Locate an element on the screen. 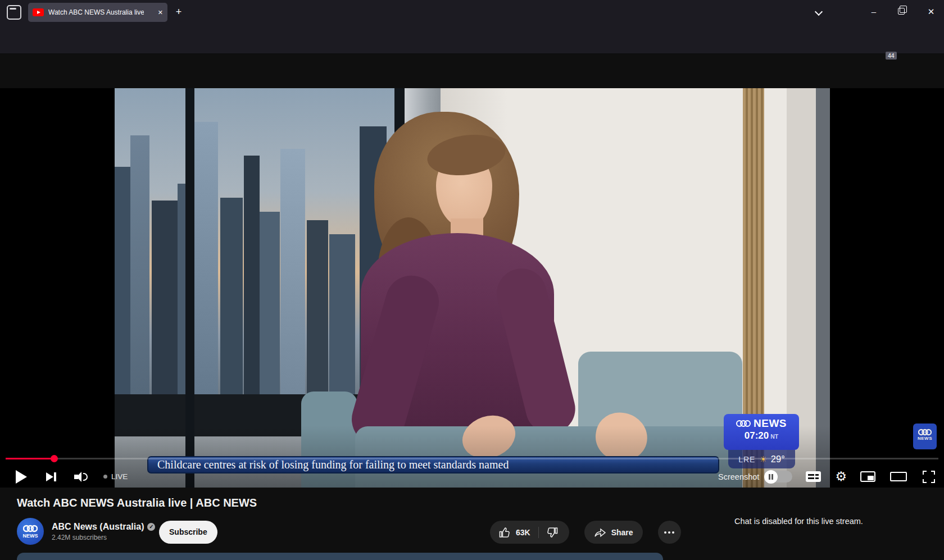 Image resolution: width=944 pixels, height=560 pixels. settings-gear-icon: ⚙ is located at coordinates (841, 476).